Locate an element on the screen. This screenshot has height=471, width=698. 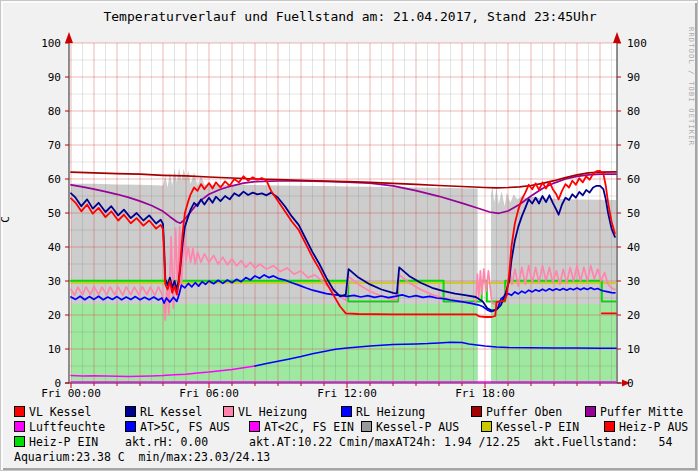
y-tick-label-left: 30 is located at coordinates (54, 282).